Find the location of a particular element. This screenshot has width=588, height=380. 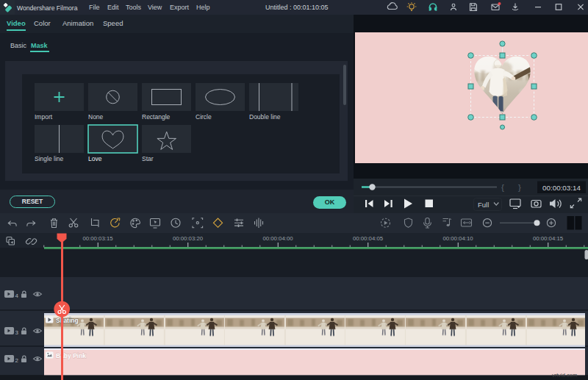

svg-text: 00:00:04:15 is located at coordinates (548, 238).